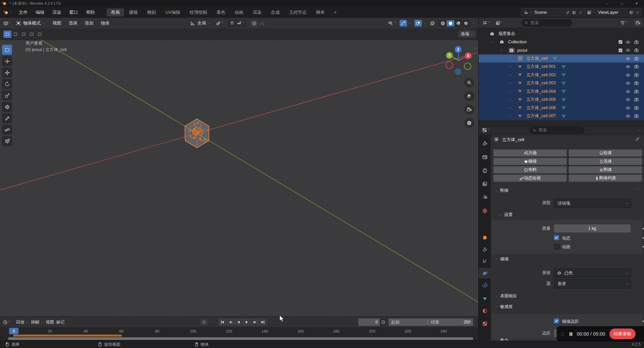  What do you see at coordinates (61, 322) in the screenshot?
I see `timeline-menu-marker: 标记` at bounding box center [61, 322].